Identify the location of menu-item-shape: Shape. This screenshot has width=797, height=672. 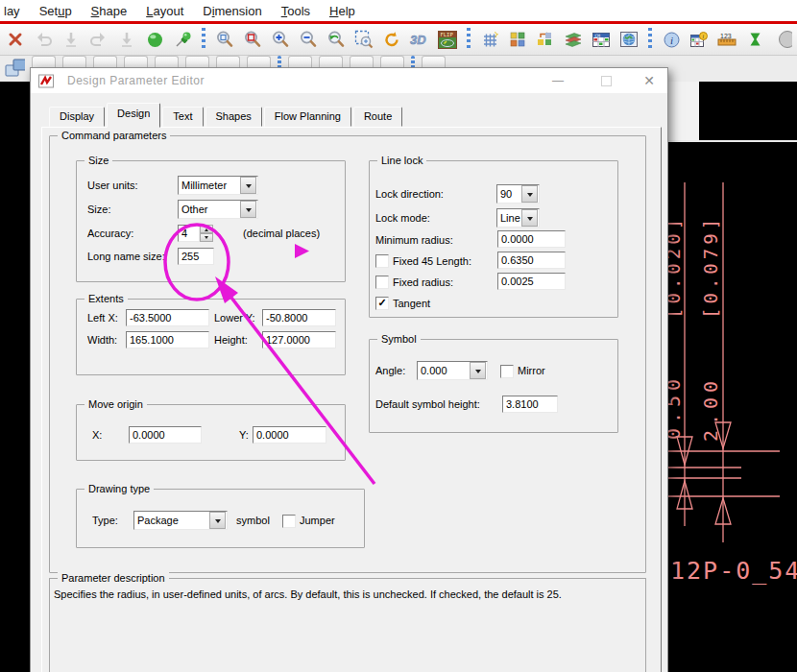
(109, 12).